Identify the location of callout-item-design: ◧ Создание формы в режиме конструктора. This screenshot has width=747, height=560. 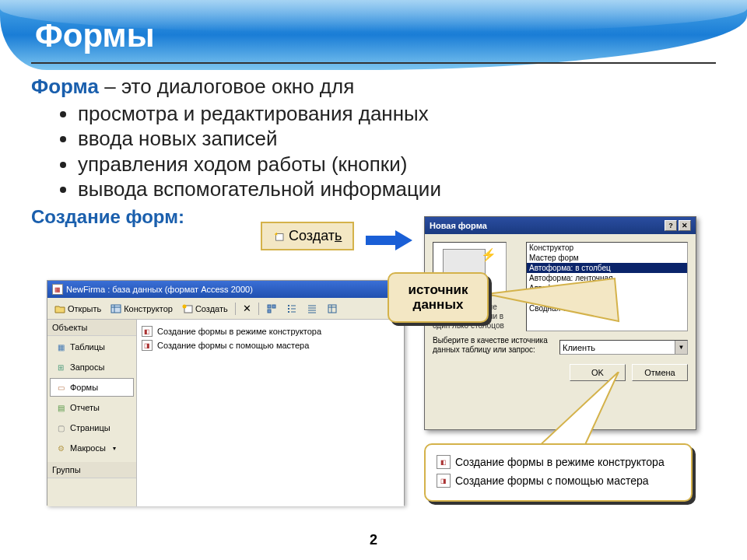
(559, 462).